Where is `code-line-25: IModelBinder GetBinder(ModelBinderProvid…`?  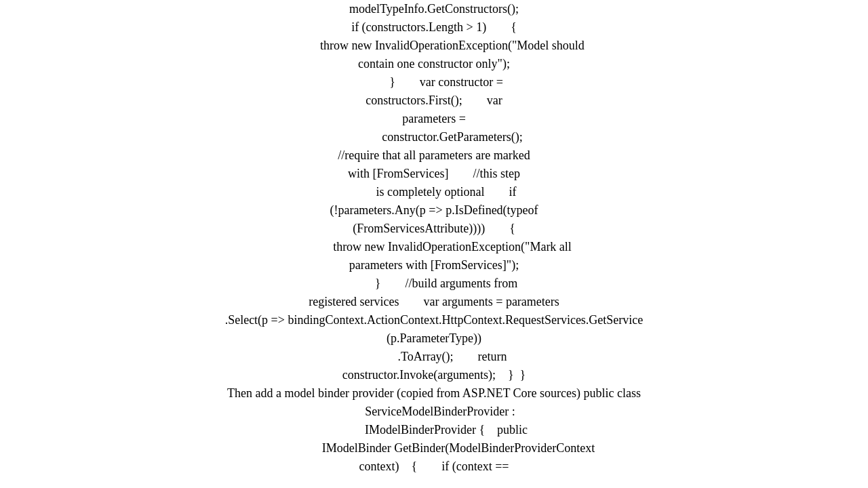 code-line-25: IModelBinder GetBinder(ModelBinderProvid… is located at coordinates (434, 449).